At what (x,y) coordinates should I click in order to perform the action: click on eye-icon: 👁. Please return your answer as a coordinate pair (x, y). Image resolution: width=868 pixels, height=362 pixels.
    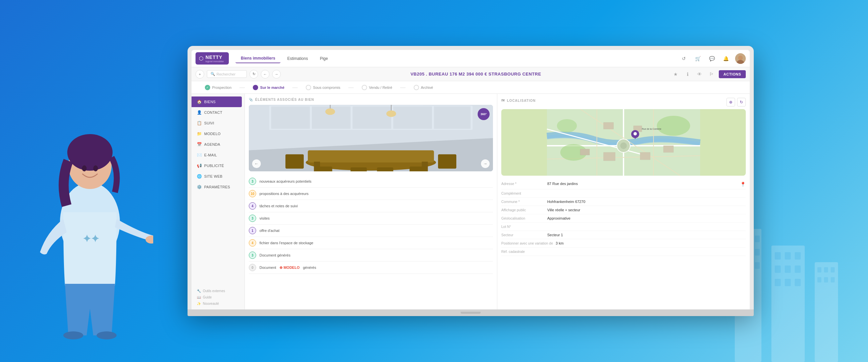
    Looking at the image, I should click on (700, 74).